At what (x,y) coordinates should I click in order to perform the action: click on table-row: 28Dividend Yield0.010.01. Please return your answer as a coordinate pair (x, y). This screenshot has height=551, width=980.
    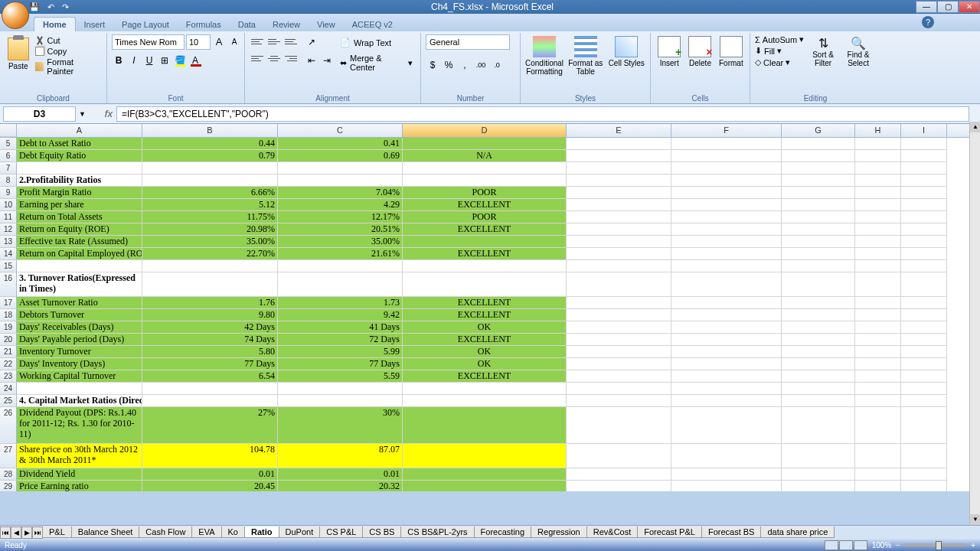
    Looking at the image, I should click on (490, 474).